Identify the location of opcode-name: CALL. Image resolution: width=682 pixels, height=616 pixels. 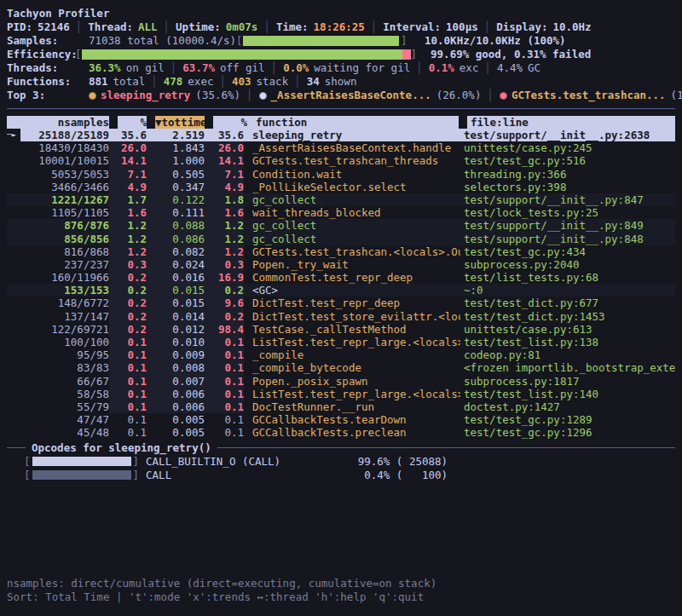
(241, 475).